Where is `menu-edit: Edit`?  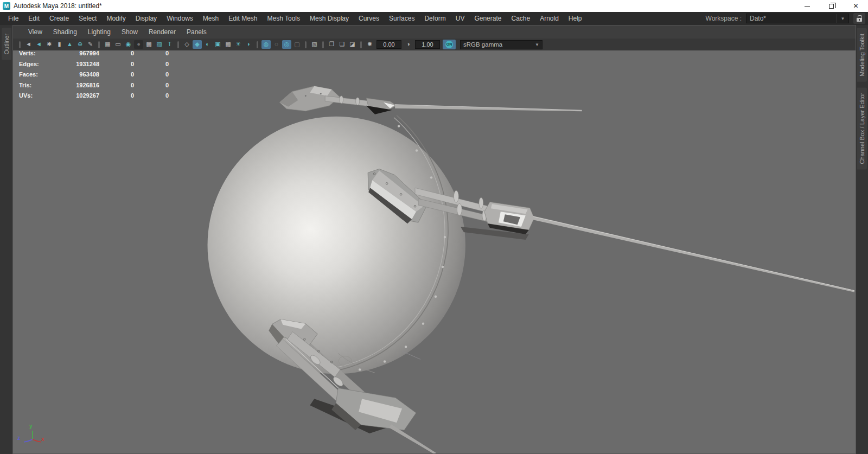
menu-edit: Edit is located at coordinates (34, 18).